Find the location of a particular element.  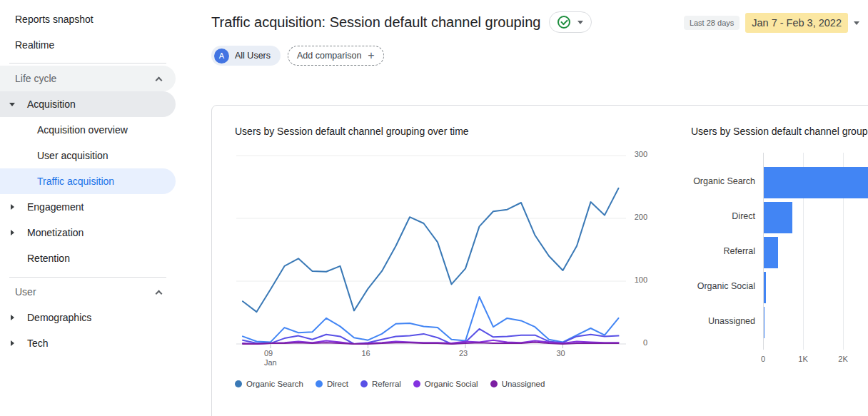

date-range-value: Jan 7 - Feb 3, 2022 is located at coordinates (797, 23).